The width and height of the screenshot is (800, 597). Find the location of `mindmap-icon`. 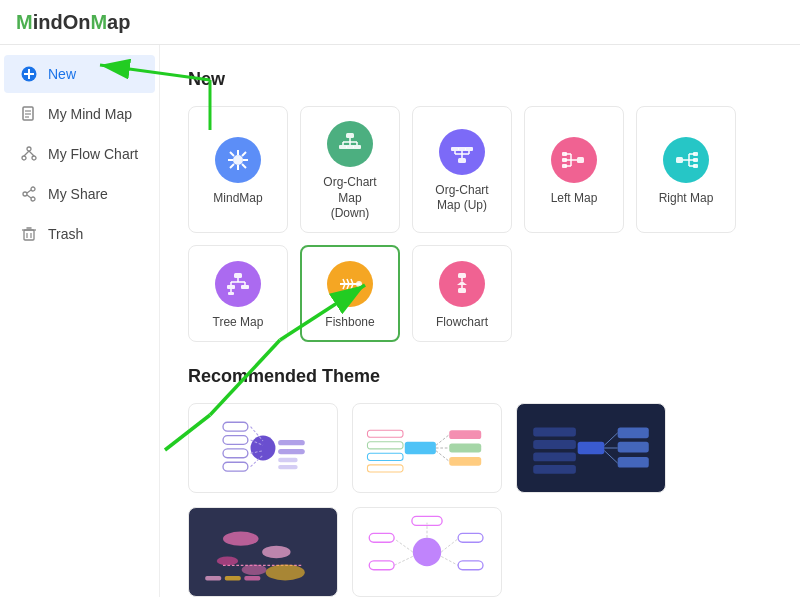

mindmap-icon is located at coordinates (238, 160).